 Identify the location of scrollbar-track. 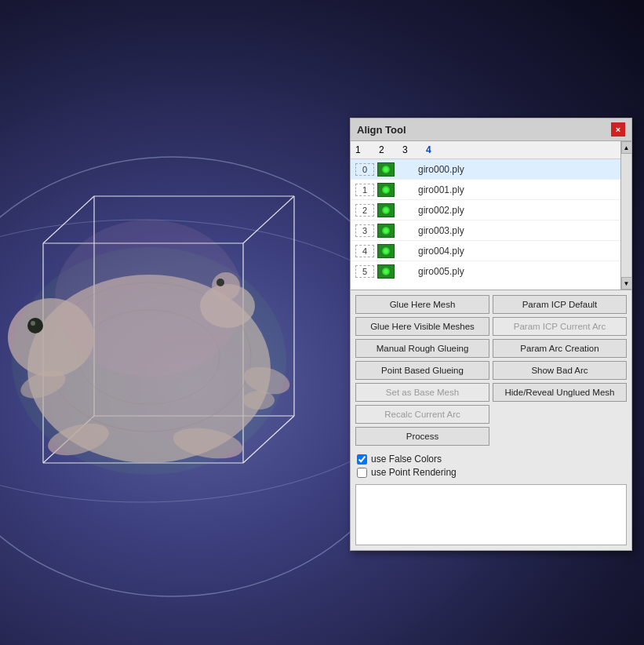
(626, 215).